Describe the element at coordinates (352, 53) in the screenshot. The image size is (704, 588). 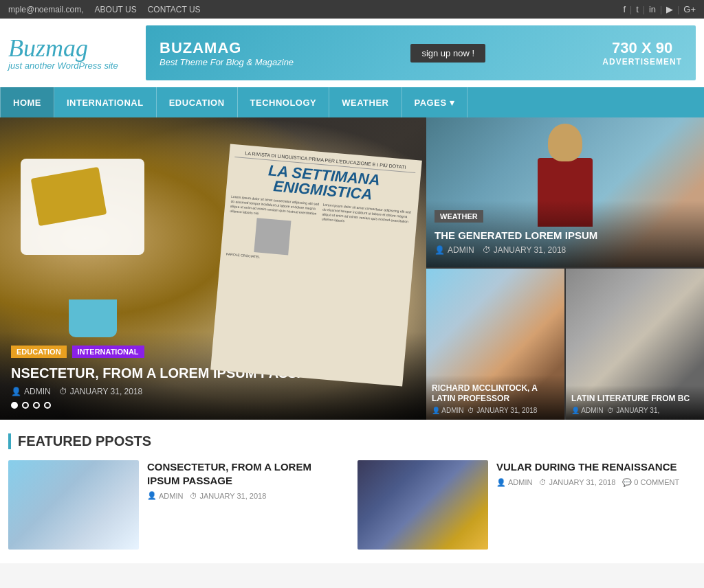
I see `site-header: Buzmag just another WordPress site BUZAM…` at that location.